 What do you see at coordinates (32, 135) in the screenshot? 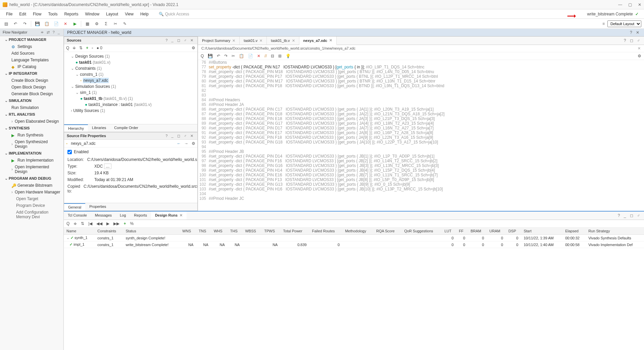
I see `nav-run-synthesis: ▶Run Synthesis` at bounding box center [32, 135].